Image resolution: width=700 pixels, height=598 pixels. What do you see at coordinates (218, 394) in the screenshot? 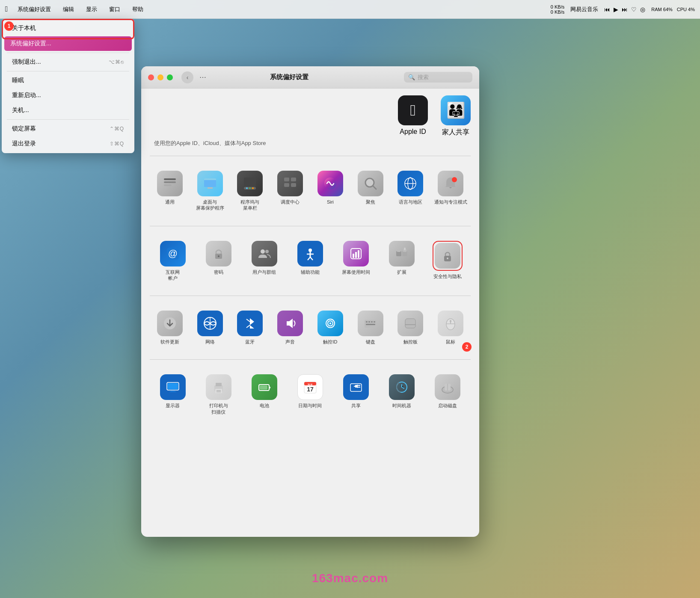
I see `pref-printer: 打印机与 扫描仪` at bounding box center [218, 394].